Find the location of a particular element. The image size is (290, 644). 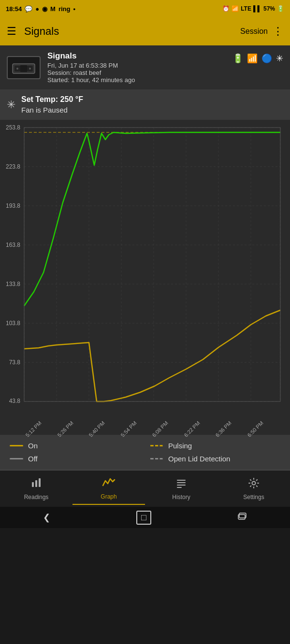

status-right: ⏰ 📶 LTE ▌▌ 57% 🔋 is located at coordinates (253, 9).